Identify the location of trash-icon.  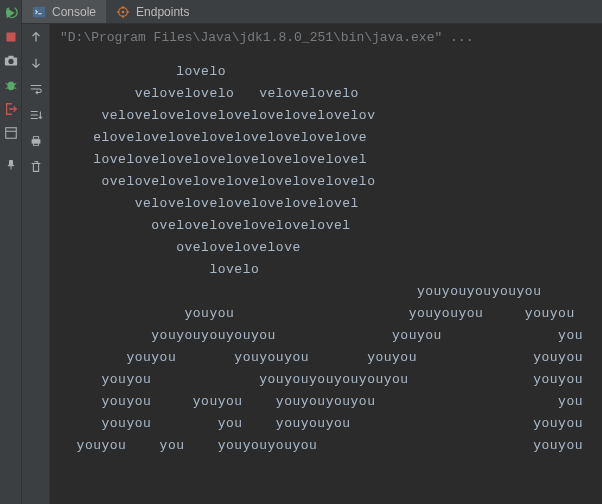
(36, 167).